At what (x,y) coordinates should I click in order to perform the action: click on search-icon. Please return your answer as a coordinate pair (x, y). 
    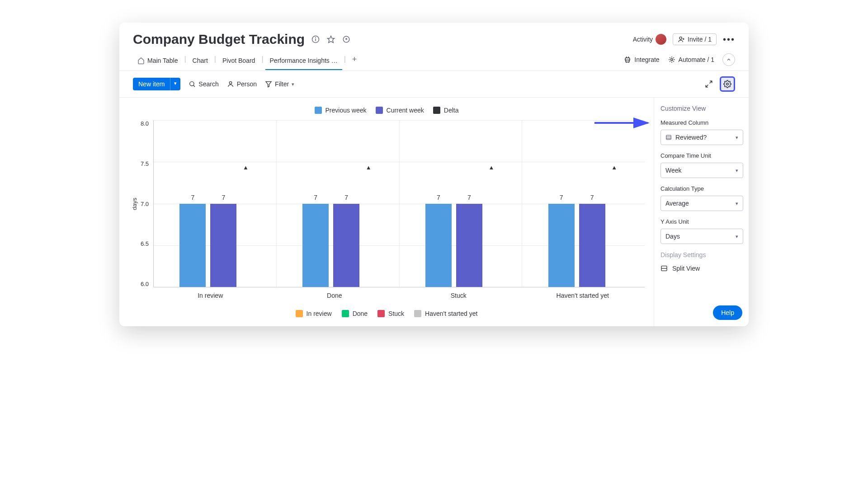
    Looking at the image, I should click on (192, 84).